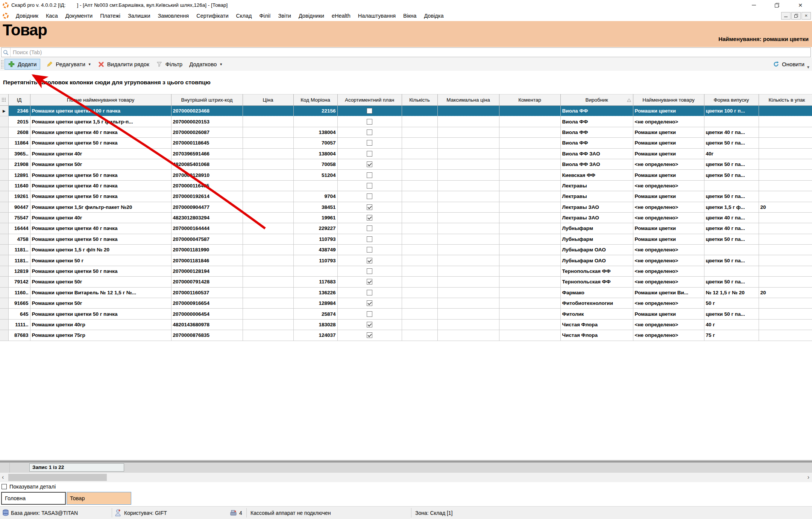  What do you see at coordinates (341, 16) in the screenshot?
I see `menu-item-12: eHealth` at bounding box center [341, 16].